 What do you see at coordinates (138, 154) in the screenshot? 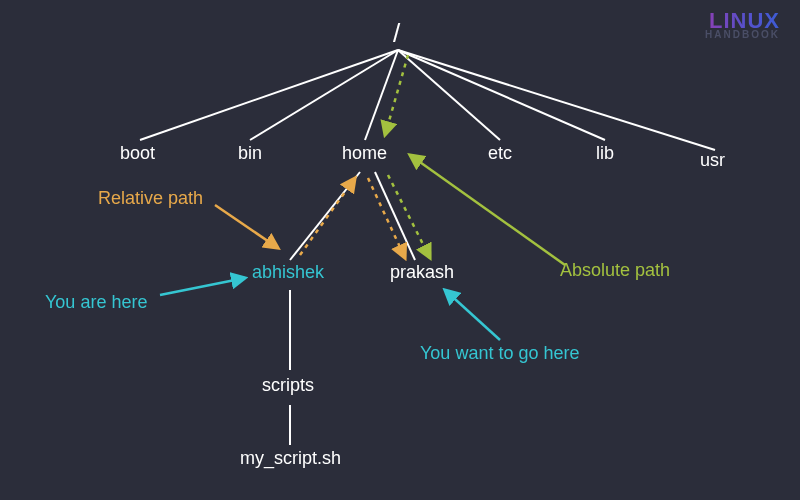
I see `node-boot: boot` at bounding box center [138, 154].